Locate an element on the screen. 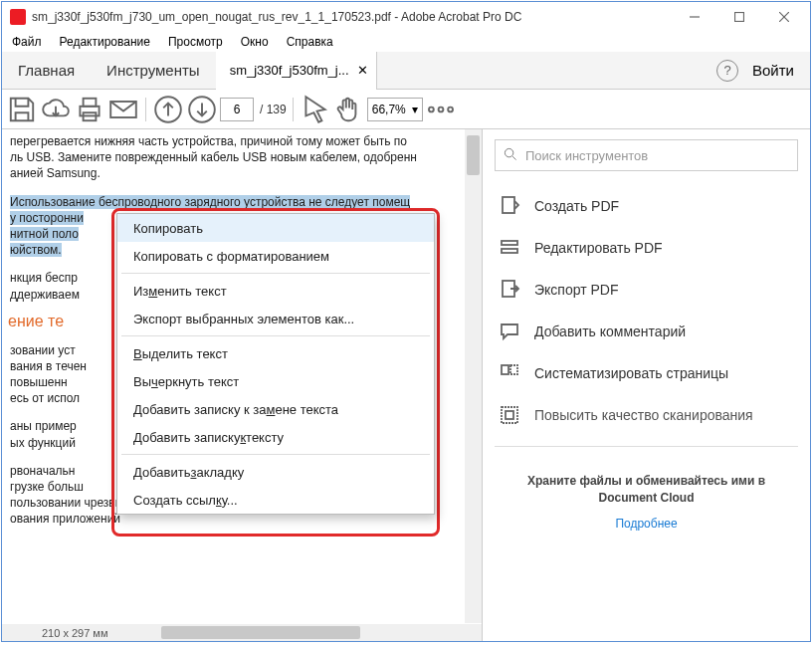 The image size is (812, 645). tool-label: Редактировать PDF is located at coordinates (599, 248).